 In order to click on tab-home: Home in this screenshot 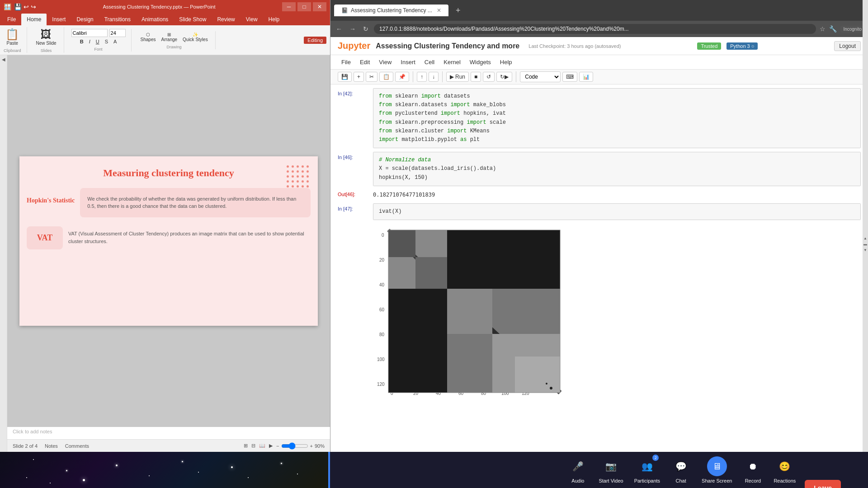, I will do `click(34, 19)`.